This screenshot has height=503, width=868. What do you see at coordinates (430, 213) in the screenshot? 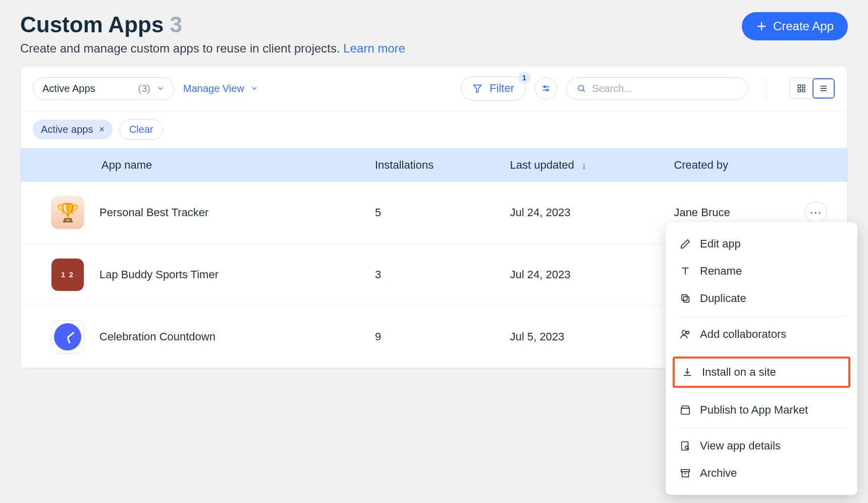
I see `app-installations: 5` at bounding box center [430, 213].